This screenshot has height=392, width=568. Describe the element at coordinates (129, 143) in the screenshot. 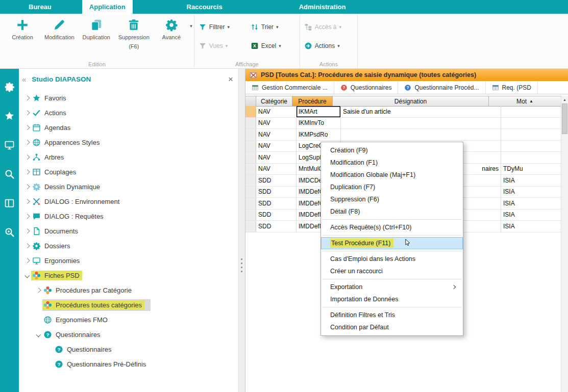

I see `tree-item: Apparences Styles` at that location.